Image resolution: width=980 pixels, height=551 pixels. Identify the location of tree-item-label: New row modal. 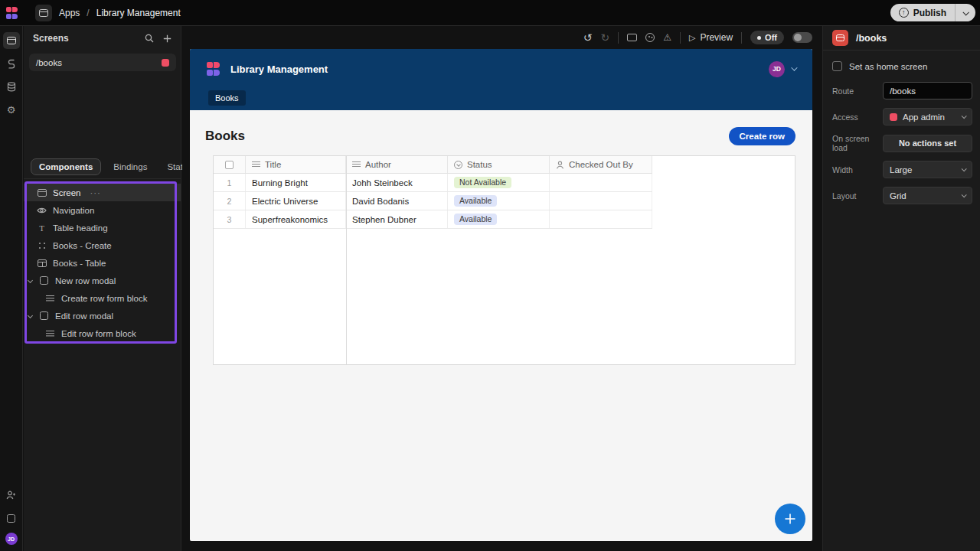
(86, 281).